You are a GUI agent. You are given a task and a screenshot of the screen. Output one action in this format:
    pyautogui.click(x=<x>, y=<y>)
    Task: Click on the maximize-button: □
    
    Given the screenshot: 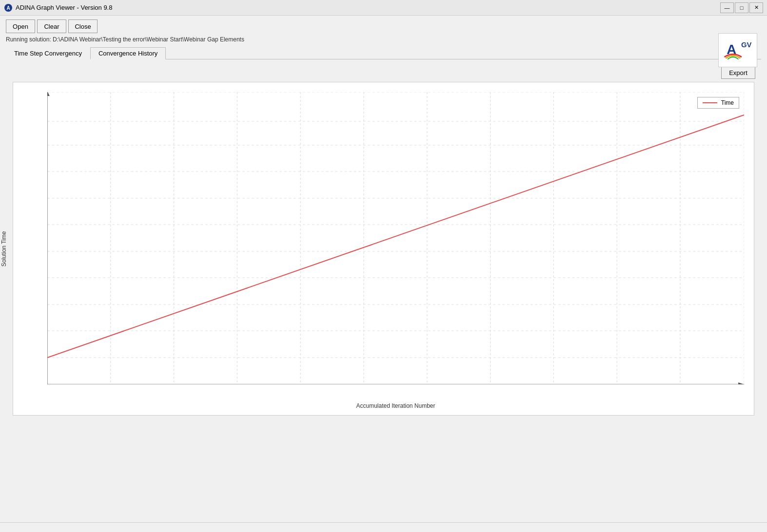 What is the action you would take?
    pyautogui.click(x=742, y=8)
    